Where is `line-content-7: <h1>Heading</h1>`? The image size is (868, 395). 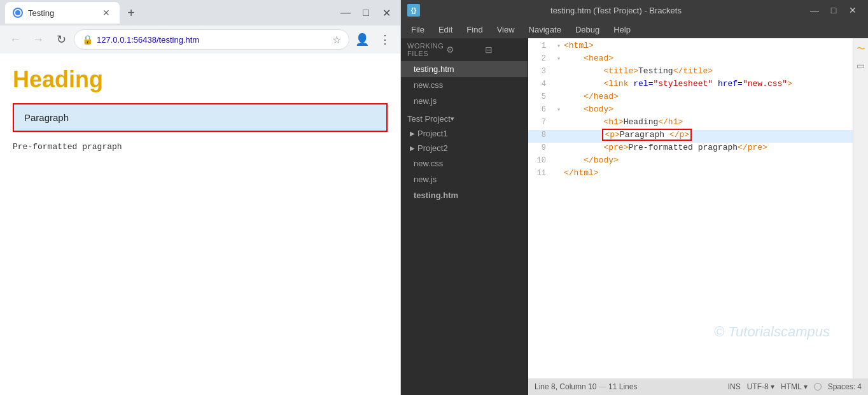
line-content-7: <h1>Heading</h1> is located at coordinates (716, 122).